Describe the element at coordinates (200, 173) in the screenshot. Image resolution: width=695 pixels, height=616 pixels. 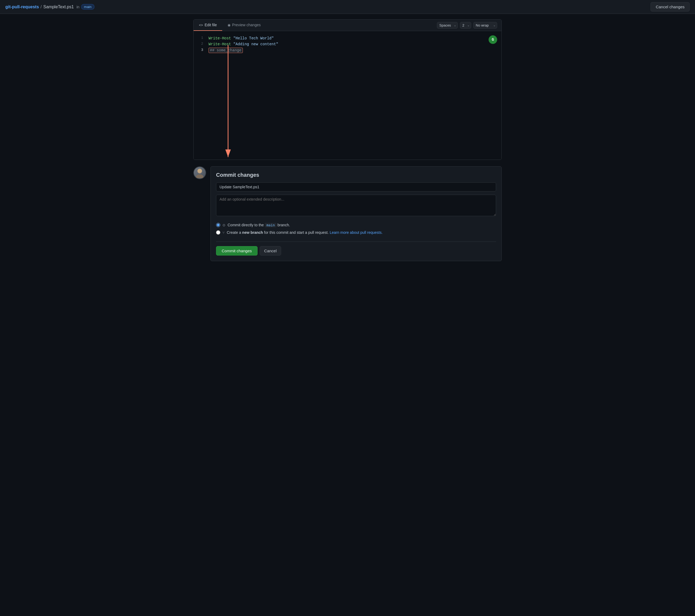
I see `commit-avatar` at that location.